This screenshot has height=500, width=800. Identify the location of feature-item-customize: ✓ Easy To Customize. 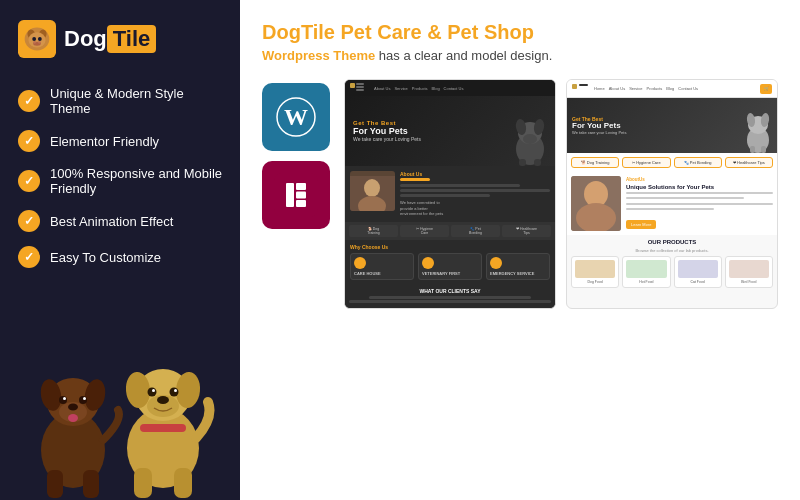
(120, 257).